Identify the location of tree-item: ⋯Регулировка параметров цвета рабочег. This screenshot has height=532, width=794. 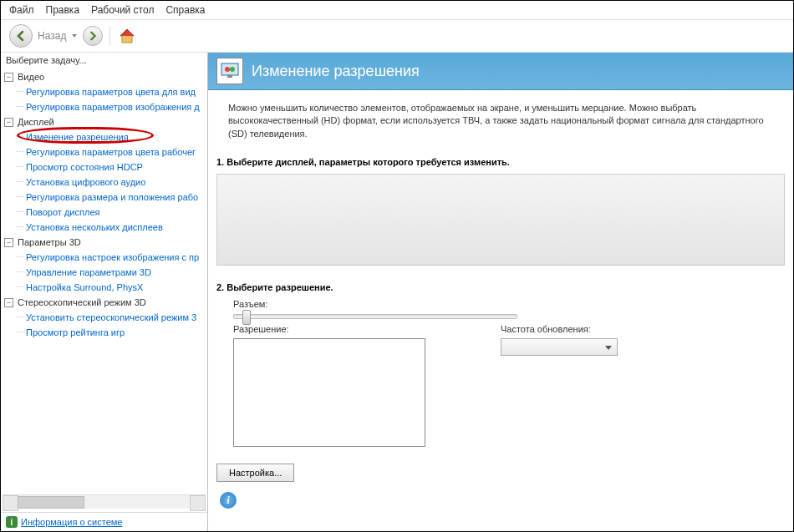
(110, 152).